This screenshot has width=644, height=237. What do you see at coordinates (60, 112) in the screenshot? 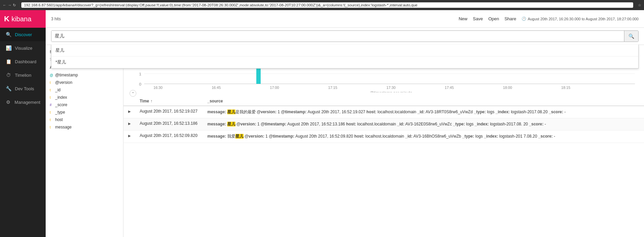
I see `field-name-type: _type` at bounding box center [60, 112].